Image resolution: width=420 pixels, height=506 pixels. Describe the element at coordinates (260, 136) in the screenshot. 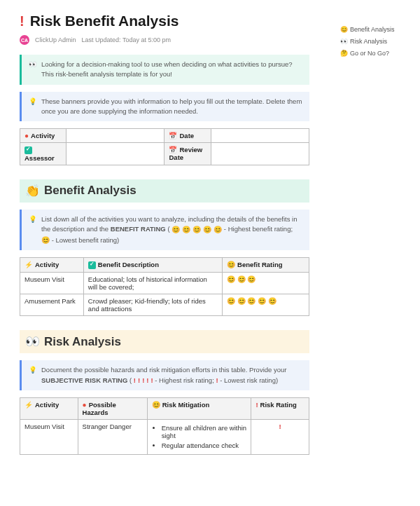

I see `date-cell` at that location.